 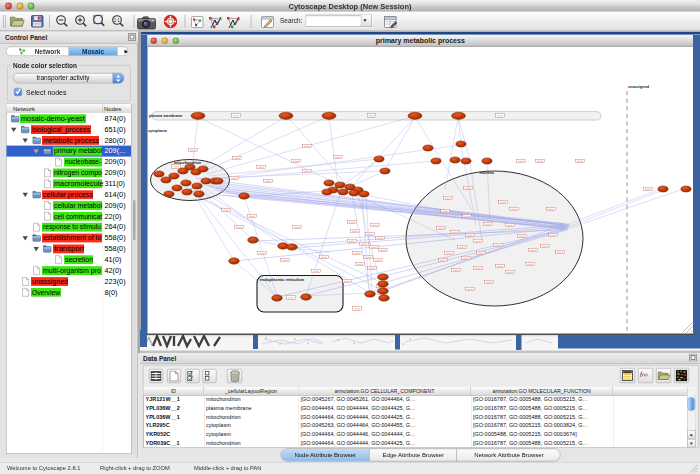 I want to click on svg-text: cell communicat, so click(x=78, y=216).